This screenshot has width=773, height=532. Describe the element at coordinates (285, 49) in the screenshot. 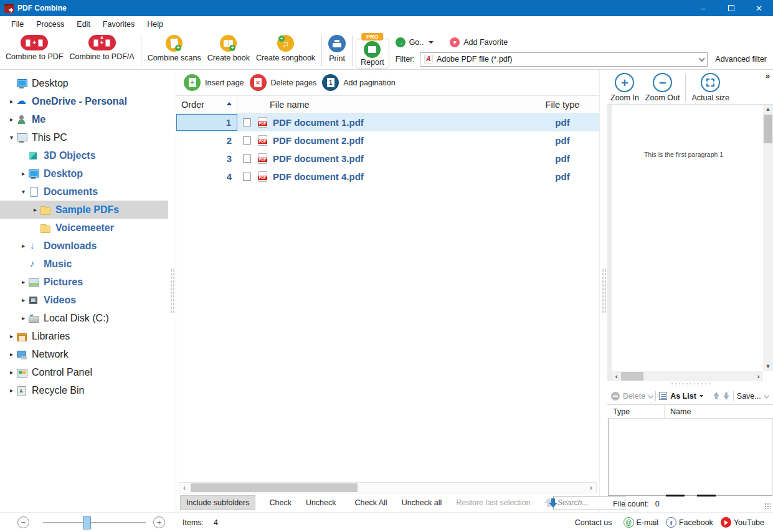

I see `create-songbook-button: ♫+ Create songbook` at that location.